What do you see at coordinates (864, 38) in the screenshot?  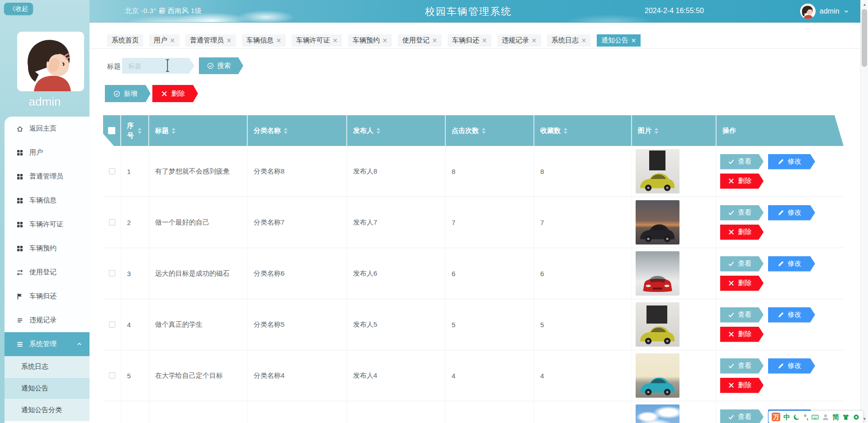 I see `scrollbar-thumb` at bounding box center [864, 38].